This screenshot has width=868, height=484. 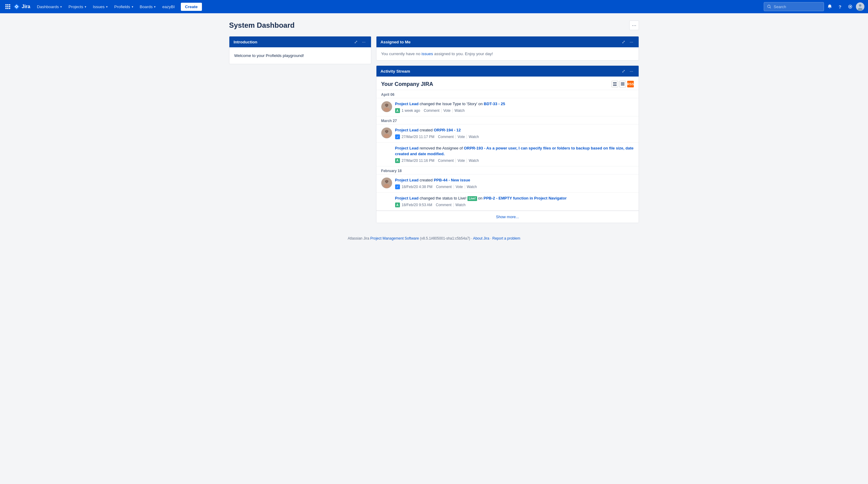 I want to click on create-button: Create, so click(x=191, y=7).